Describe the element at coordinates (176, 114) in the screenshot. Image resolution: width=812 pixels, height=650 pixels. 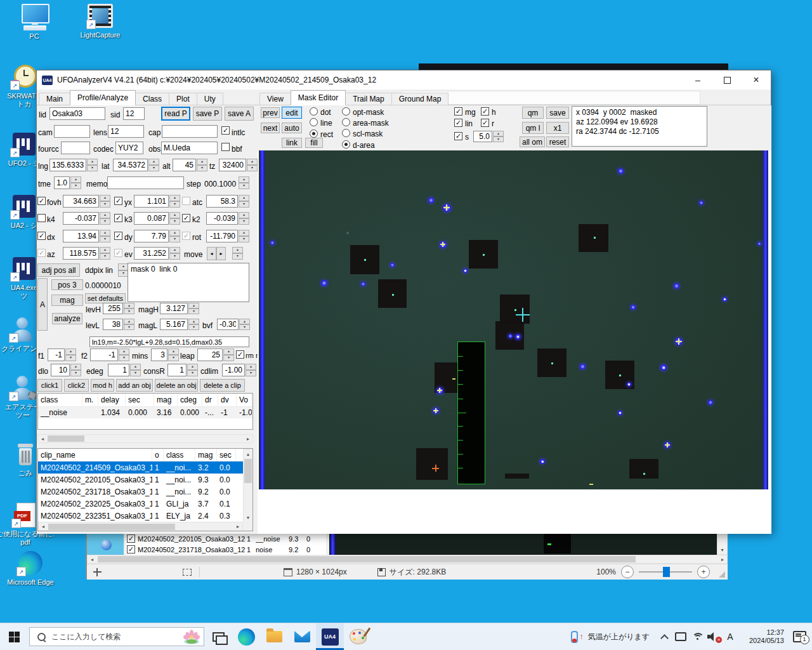
I see `read-p-button: read P` at that location.